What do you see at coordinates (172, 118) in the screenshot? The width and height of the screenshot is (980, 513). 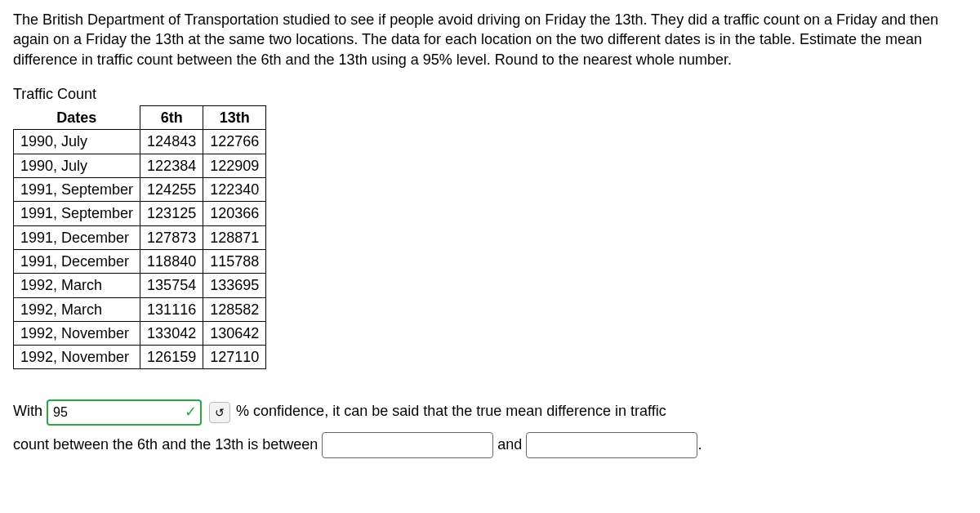 I see `header-6th: 6th` at bounding box center [172, 118].